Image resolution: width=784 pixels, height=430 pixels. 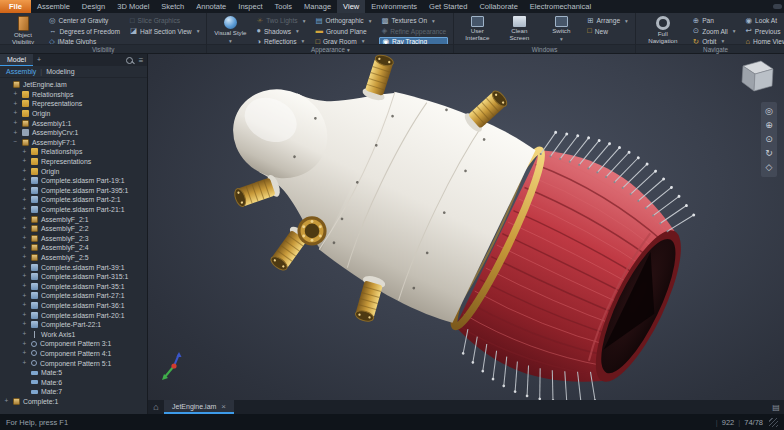 I want to click on assembly-subtab: Assembly, so click(x=21, y=72).